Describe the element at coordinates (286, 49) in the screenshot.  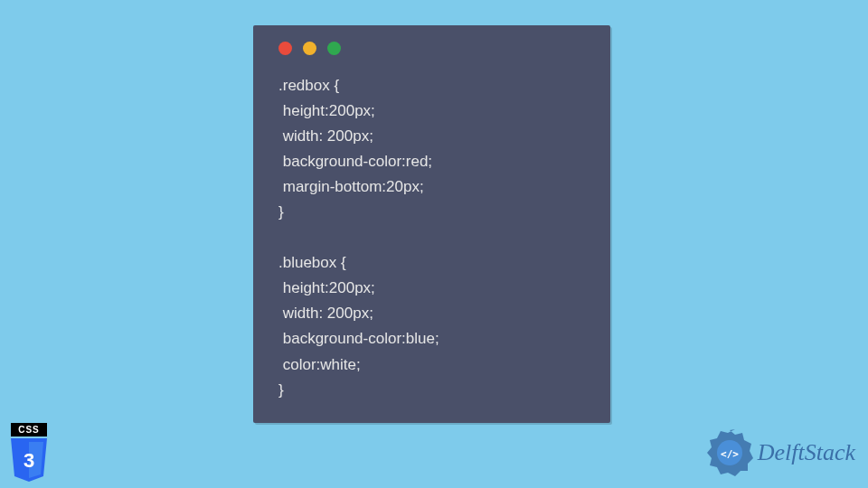
I see `close-icon` at that location.